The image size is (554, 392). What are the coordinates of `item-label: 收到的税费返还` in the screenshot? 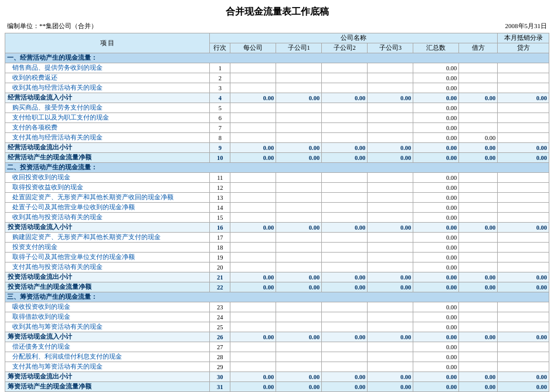 It's located at (108, 79).